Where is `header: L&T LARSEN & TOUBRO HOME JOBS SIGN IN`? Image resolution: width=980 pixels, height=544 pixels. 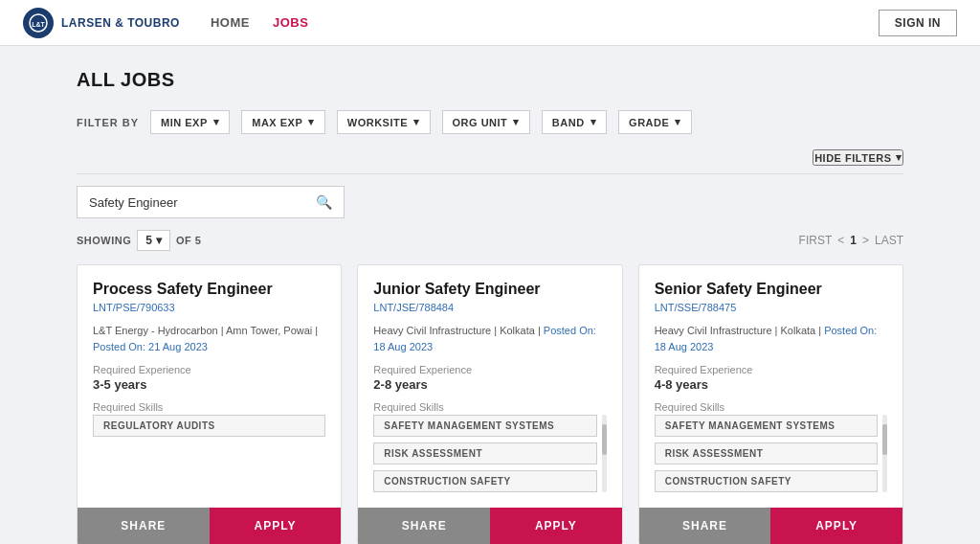 header: L&T LARSEN & TOUBRO HOME JOBS SIGN IN is located at coordinates (490, 23).